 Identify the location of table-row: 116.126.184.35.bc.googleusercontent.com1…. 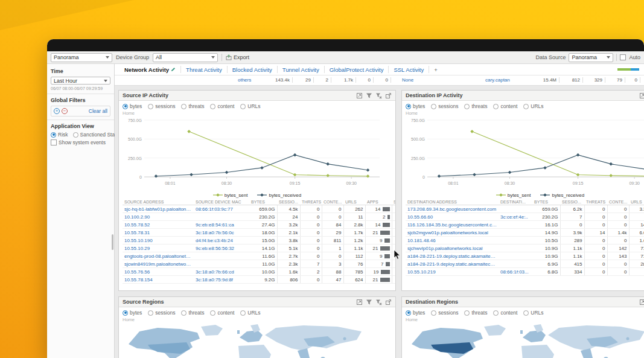
(525, 225).